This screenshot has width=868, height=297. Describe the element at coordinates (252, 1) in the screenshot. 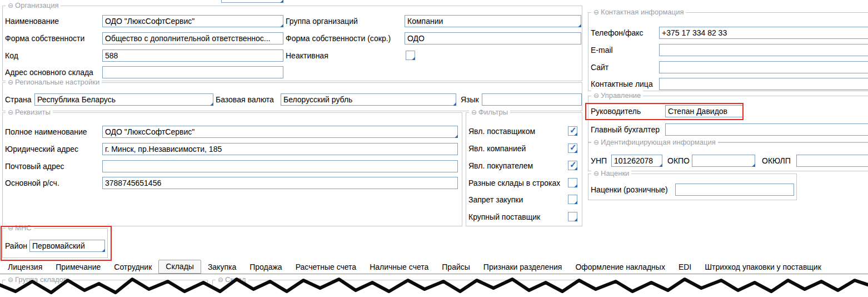

I see `clipped-field-fragment` at that location.